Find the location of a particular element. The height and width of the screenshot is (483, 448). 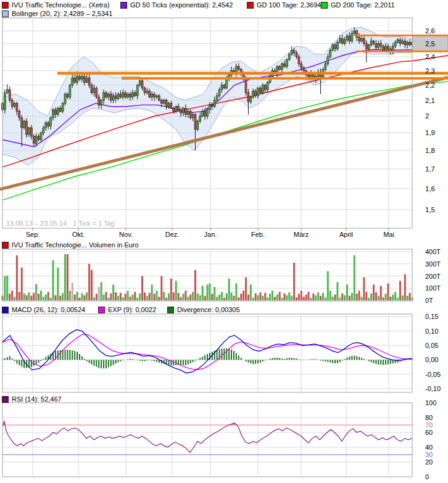

svg-text: 80 is located at coordinates (429, 418).